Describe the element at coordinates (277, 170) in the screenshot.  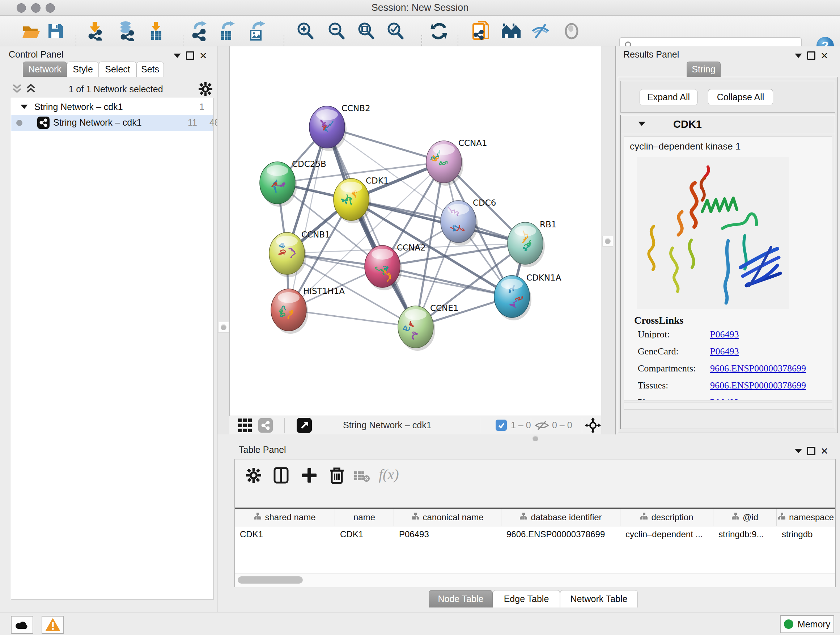
I see `node-gloss` at that location.